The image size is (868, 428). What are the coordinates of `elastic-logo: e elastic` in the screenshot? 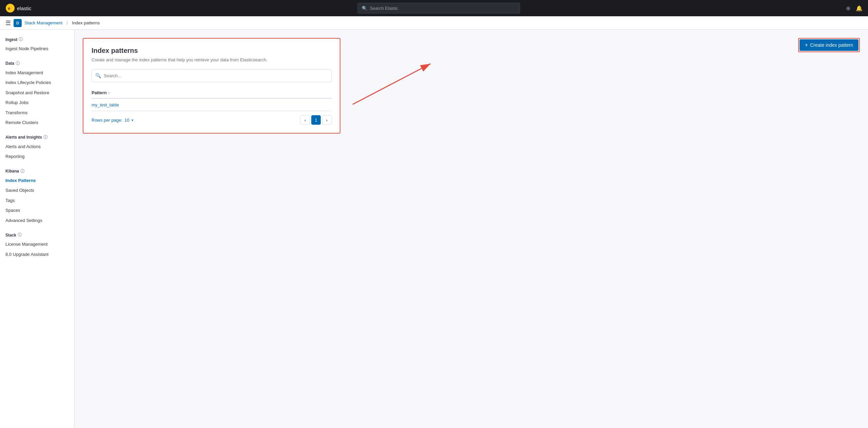 It's located at (18, 8).